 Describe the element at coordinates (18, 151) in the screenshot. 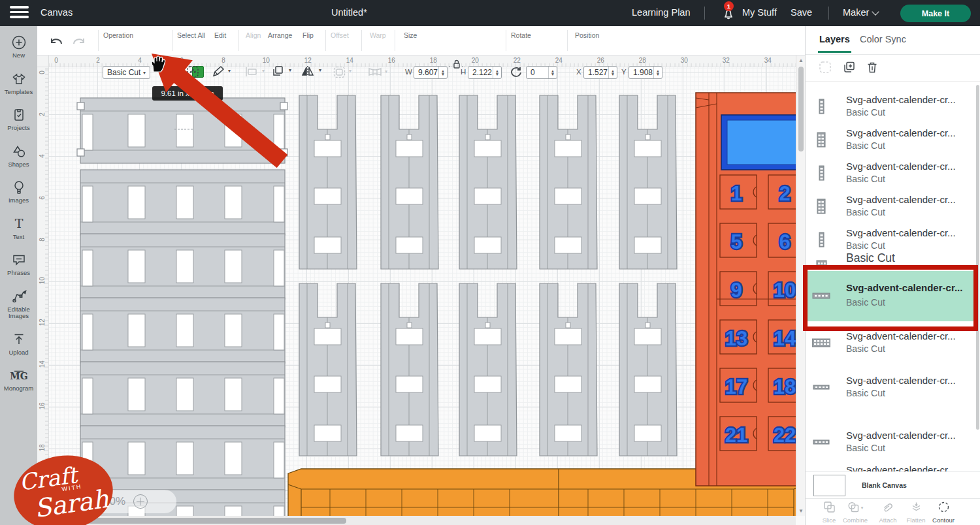

I see `shapes-icon` at that location.